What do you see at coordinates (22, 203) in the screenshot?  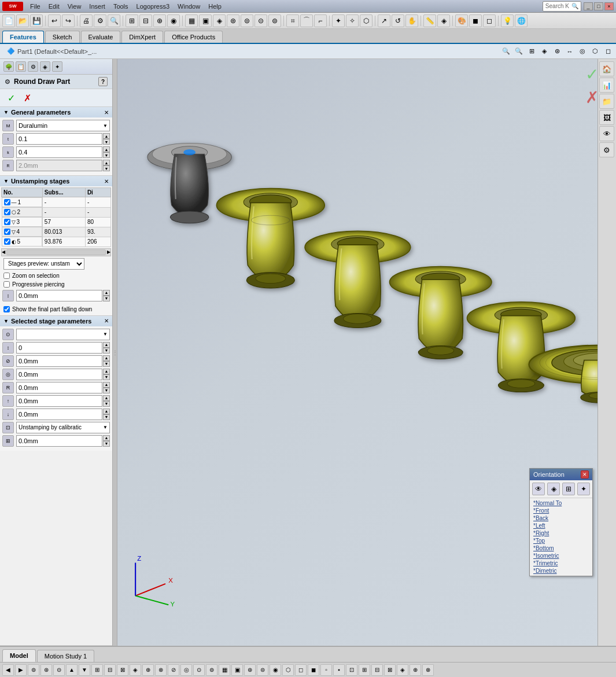 I see `stage-cb-cell: — 1` at bounding box center [22, 203].